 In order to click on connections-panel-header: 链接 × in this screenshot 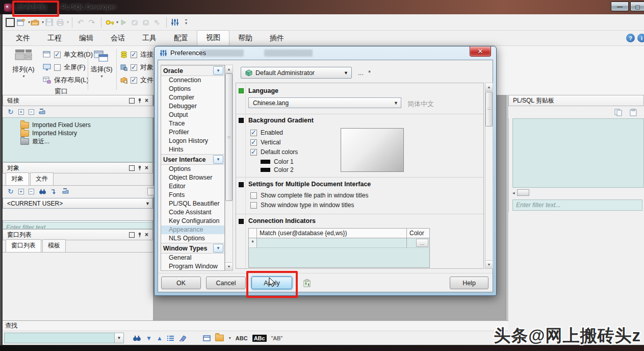, I will do `click(78, 101)`.